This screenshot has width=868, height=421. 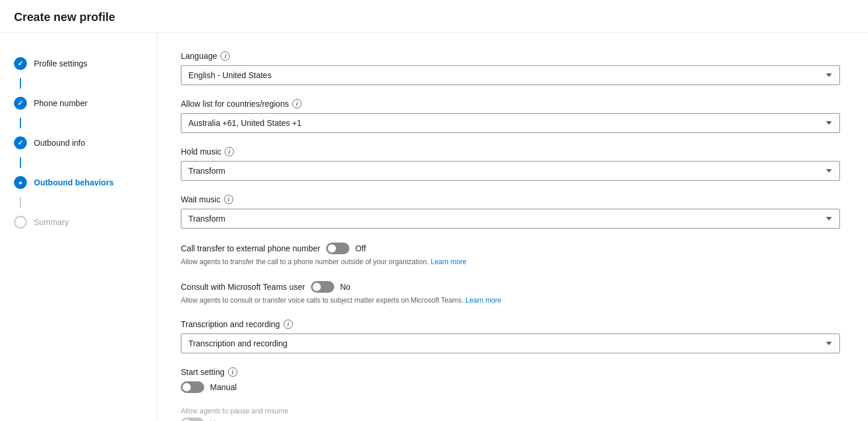 I want to click on start-setting-info-icon: i, so click(x=233, y=372).